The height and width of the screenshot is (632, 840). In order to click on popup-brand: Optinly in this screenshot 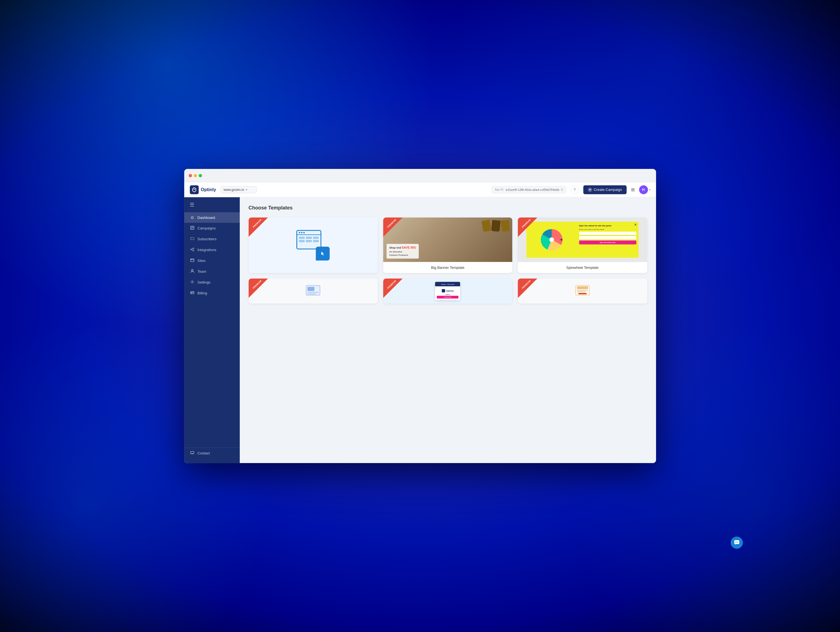, I will do `click(450, 291)`.